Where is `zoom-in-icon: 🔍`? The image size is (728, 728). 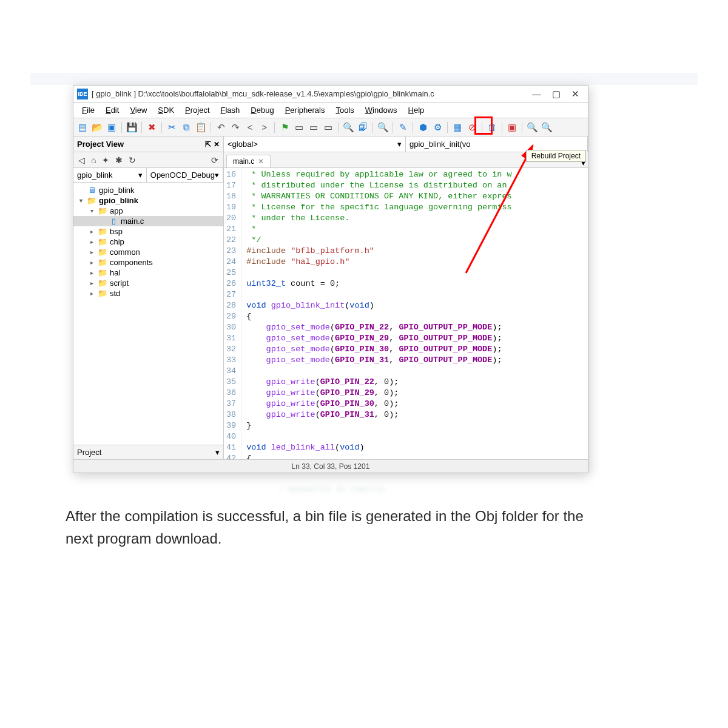
zoom-in-icon: 🔍 is located at coordinates (532, 127).